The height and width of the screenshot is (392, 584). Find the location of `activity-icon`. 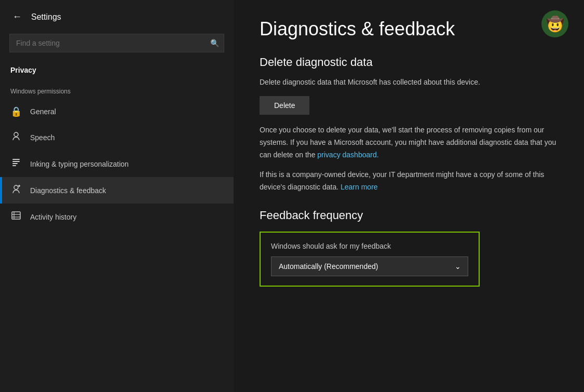

activity-icon is located at coordinates (16, 217).